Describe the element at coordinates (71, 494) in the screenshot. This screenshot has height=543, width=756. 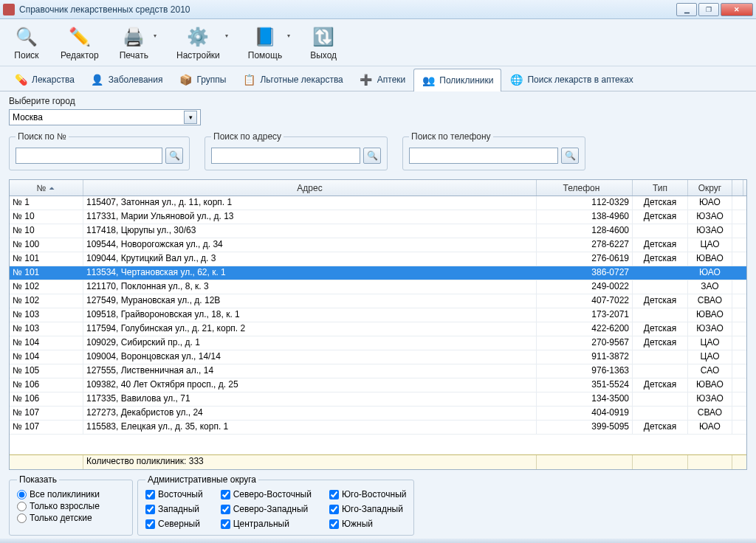
I see `radio-all: Все поликлиники` at that location.